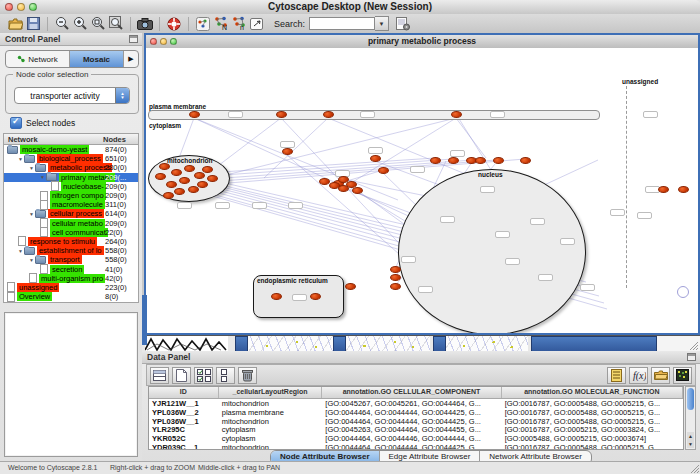 The height and width of the screenshot is (474, 700). What do you see at coordinates (182, 376) in the screenshot?
I see `new-attribute-icon` at bounding box center [182, 376].